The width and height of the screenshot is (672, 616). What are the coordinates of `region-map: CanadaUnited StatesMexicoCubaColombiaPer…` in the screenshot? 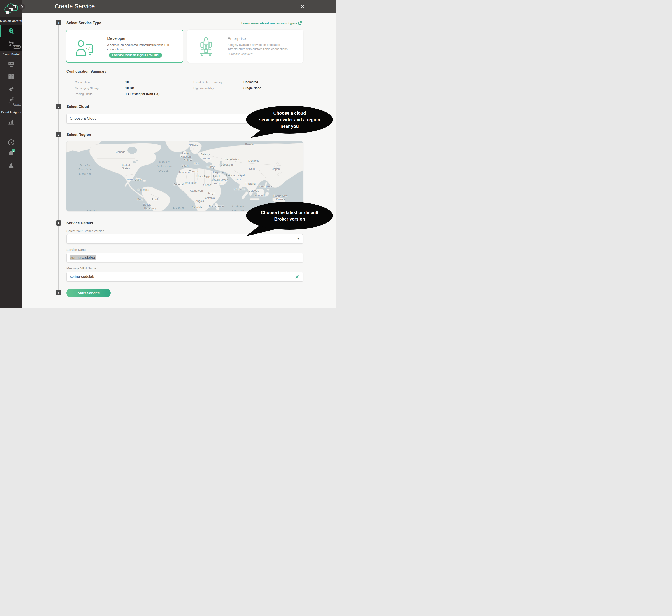 It's located at (185, 176).